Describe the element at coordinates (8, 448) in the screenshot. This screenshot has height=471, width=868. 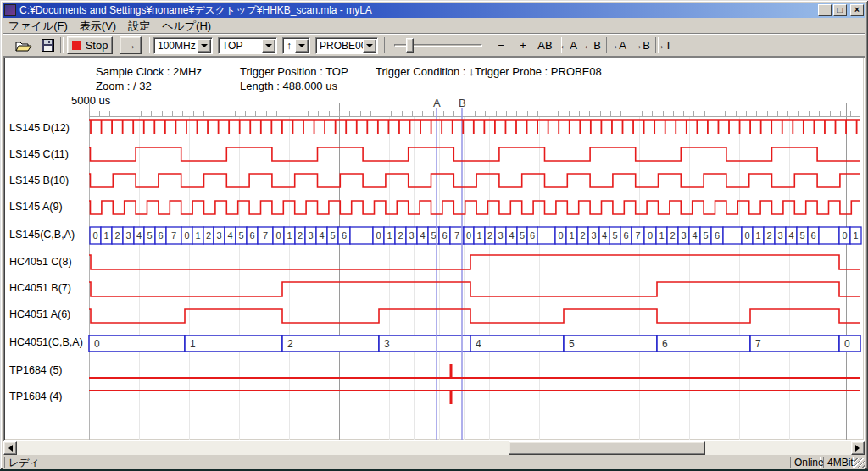
I see `arrow-left-icon` at that location.